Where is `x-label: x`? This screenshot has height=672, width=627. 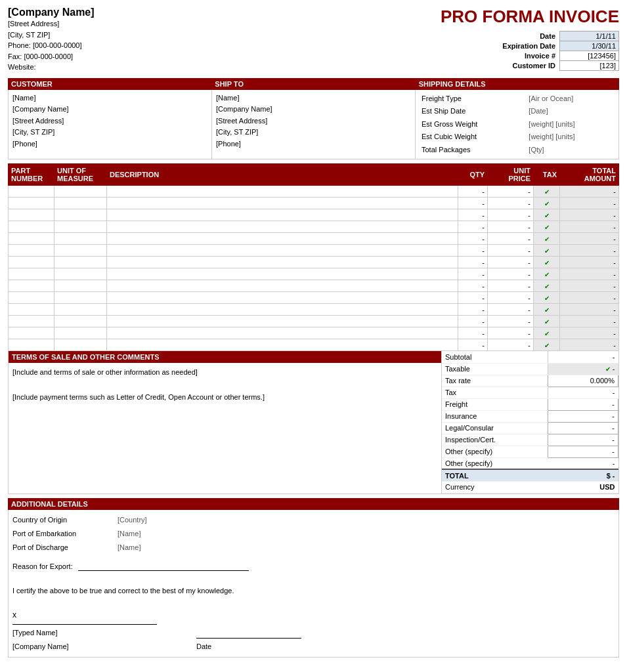
x-label: x is located at coordinates (85, 616).